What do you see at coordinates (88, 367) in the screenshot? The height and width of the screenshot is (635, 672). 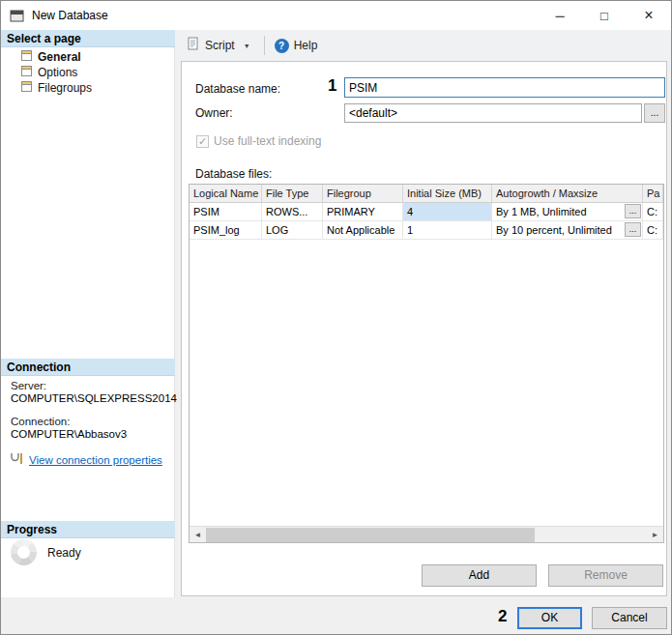 I see `connection-header: Connection` at bounding box center [88, 367].